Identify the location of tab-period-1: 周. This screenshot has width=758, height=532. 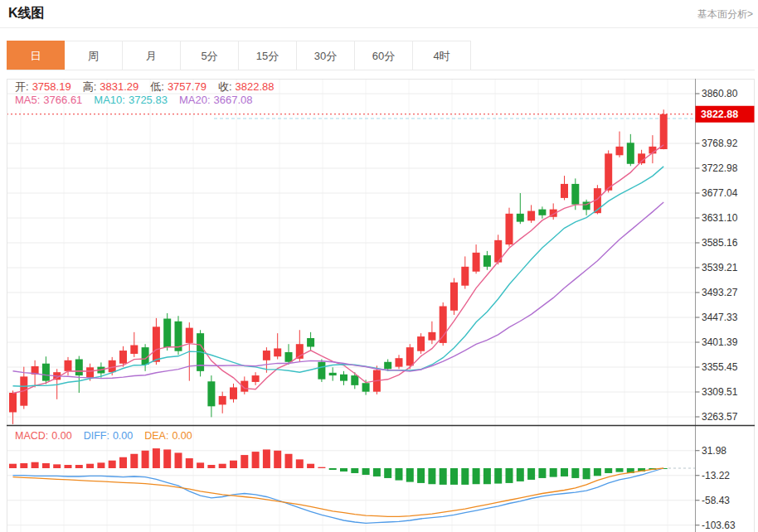
(94, 55).